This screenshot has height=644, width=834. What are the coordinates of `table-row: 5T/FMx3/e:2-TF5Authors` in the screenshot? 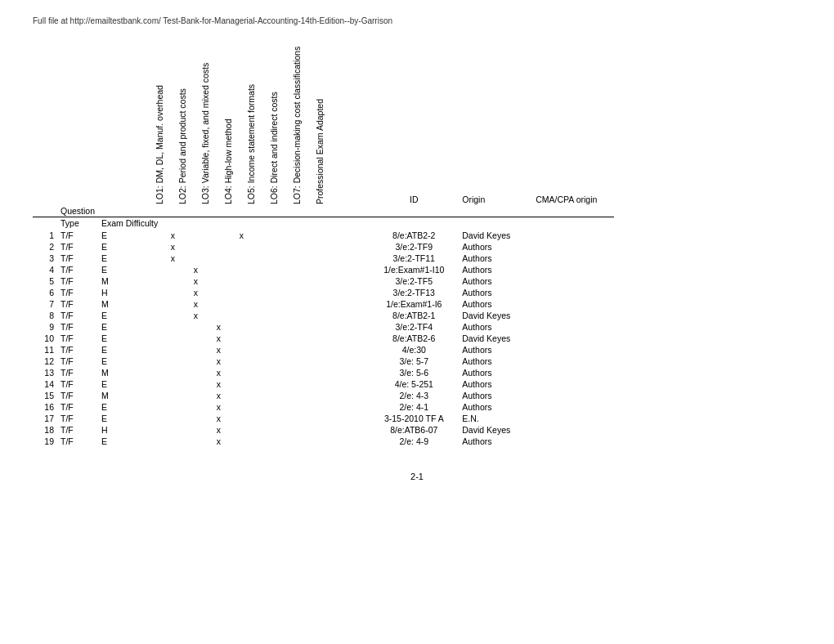 It's located at (324, 281).